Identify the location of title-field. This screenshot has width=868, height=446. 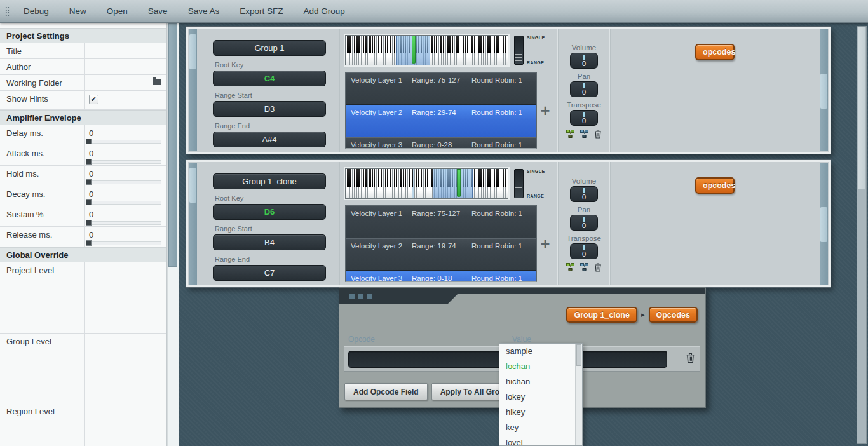
(126, 51).